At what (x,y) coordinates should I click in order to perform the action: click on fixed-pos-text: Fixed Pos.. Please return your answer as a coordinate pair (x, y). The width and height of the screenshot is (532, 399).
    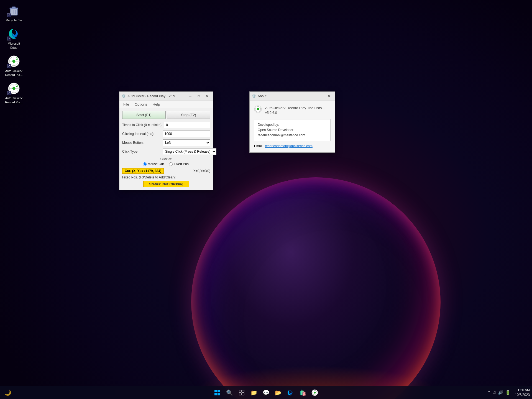
    Looking at the image, I should click on (182, 164).